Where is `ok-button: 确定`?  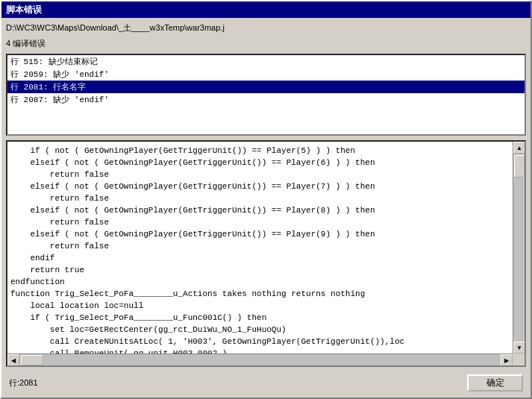 ok-button: 确定 is located at coordinates (495, 383).